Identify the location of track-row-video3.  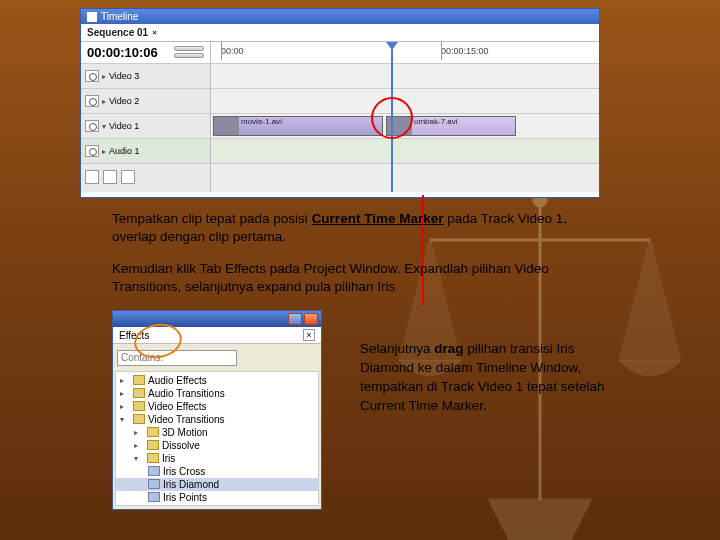
(405, 76).